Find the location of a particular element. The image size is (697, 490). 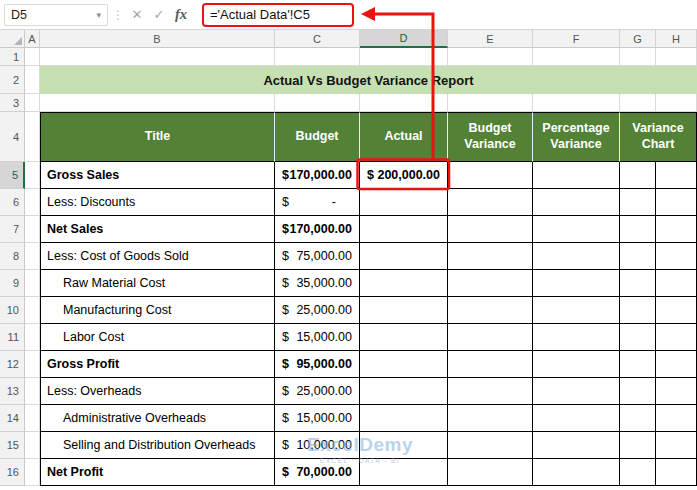

cell-H15 is located at coordinates (676, 446).